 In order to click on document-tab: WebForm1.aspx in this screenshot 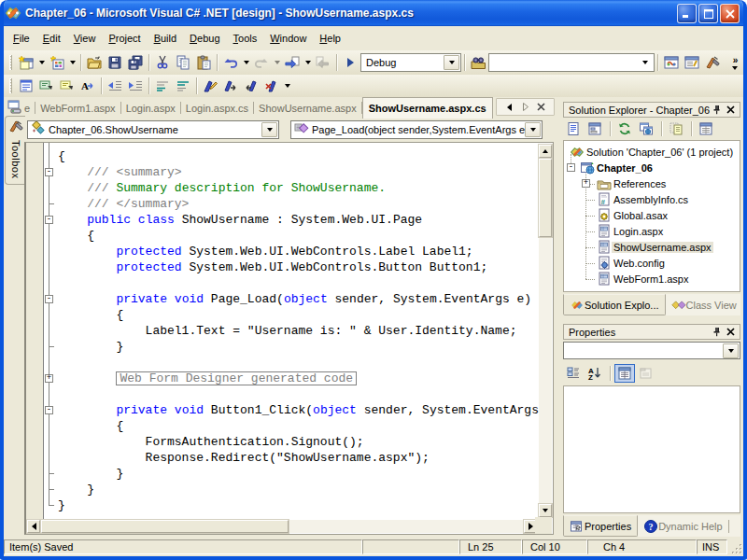, I will do `click(78, 108)`.